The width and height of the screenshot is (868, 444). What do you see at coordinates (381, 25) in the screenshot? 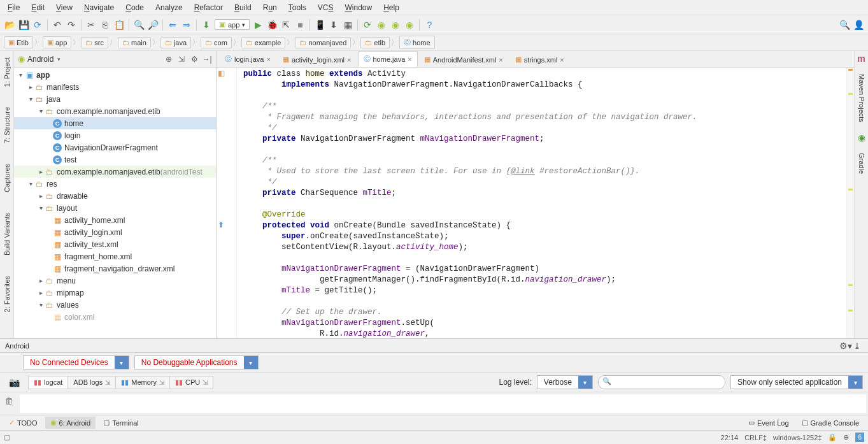
I see `android-icon: ◉` at bounding box center [381, 25].